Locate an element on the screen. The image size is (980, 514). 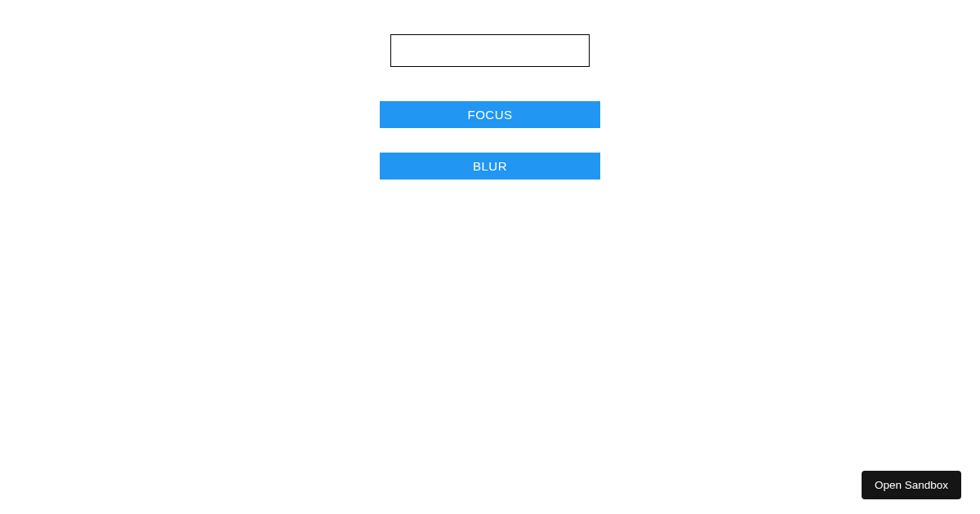
focus-button: FOCUS is located at coordinates (490, 114).